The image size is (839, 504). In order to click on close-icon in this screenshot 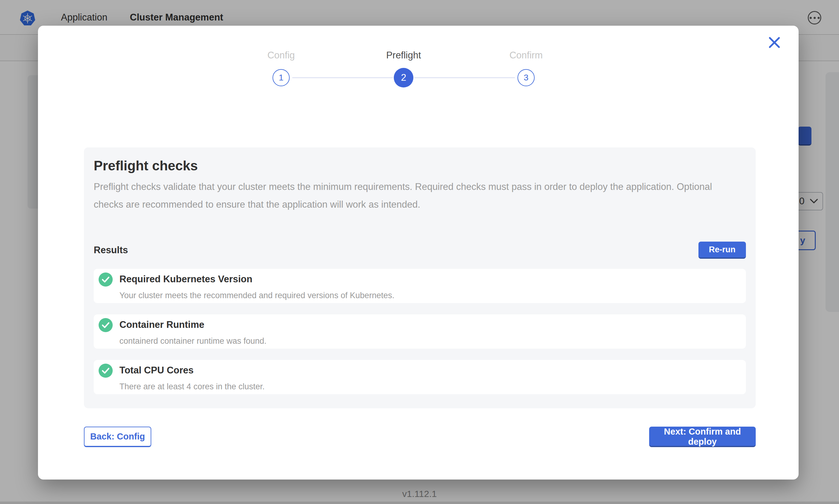, I will do `click(774, 43)`.